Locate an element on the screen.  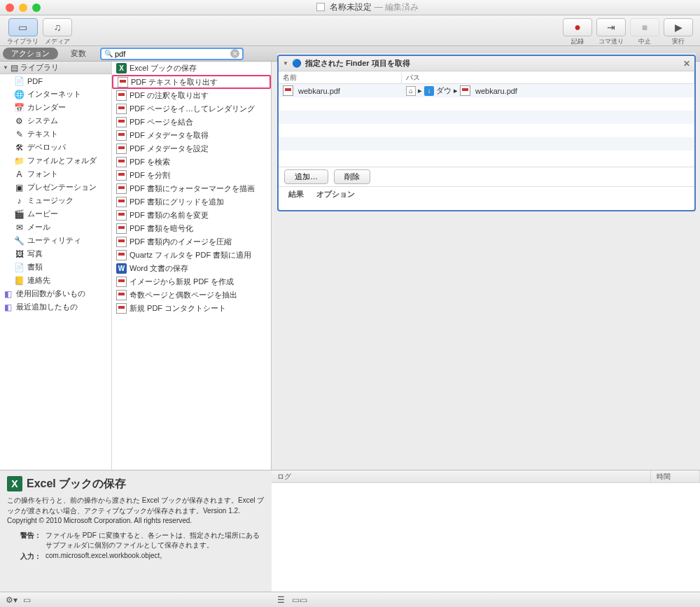
step-btn: ⇥ is located at coordinates (611, 27).